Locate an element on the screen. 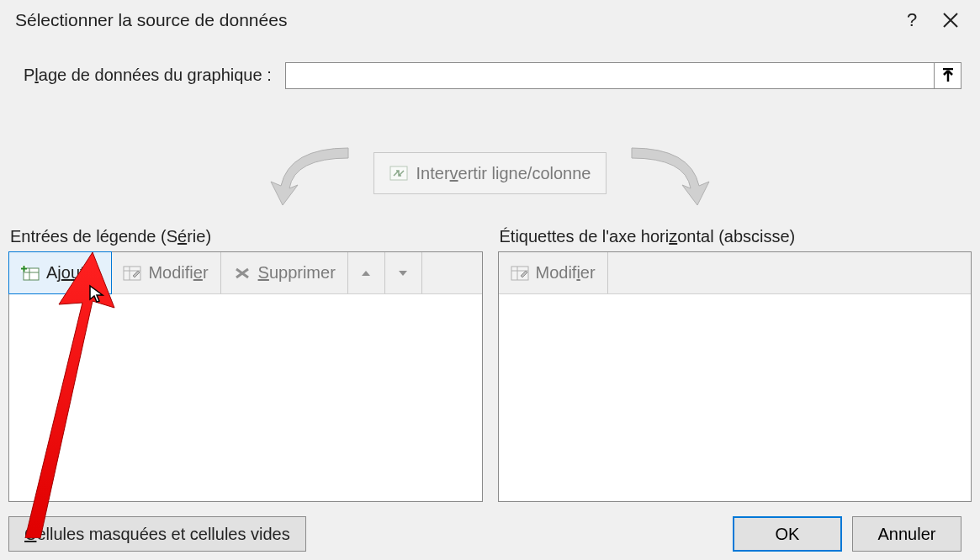 The height and width of the screenshot is (560, 980). dialog-title: Sélectionner la source de données is located at coordinates (454, 20).